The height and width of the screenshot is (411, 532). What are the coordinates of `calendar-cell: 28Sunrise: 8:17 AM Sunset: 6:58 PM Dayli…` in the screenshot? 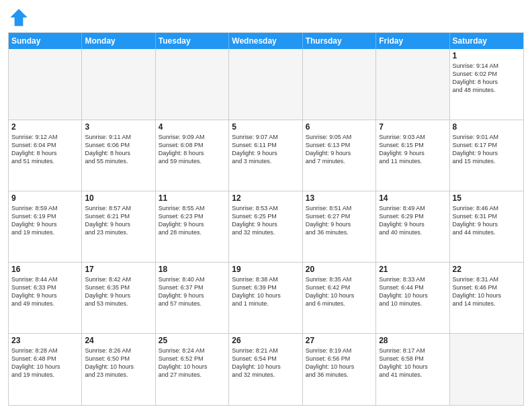 It's located at (412, 369).